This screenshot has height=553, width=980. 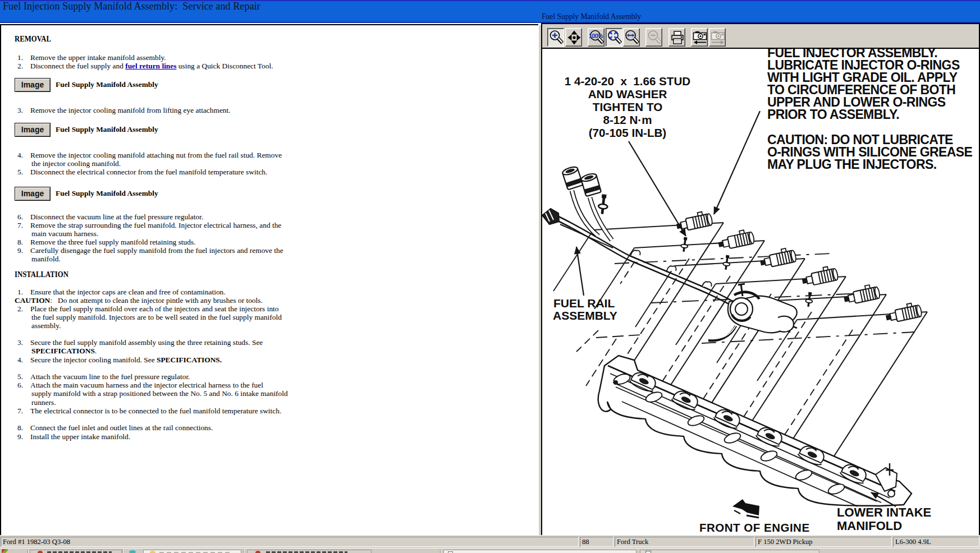 I want to click on svg-text: ASSEMBLY, so click(x=585, y=315).